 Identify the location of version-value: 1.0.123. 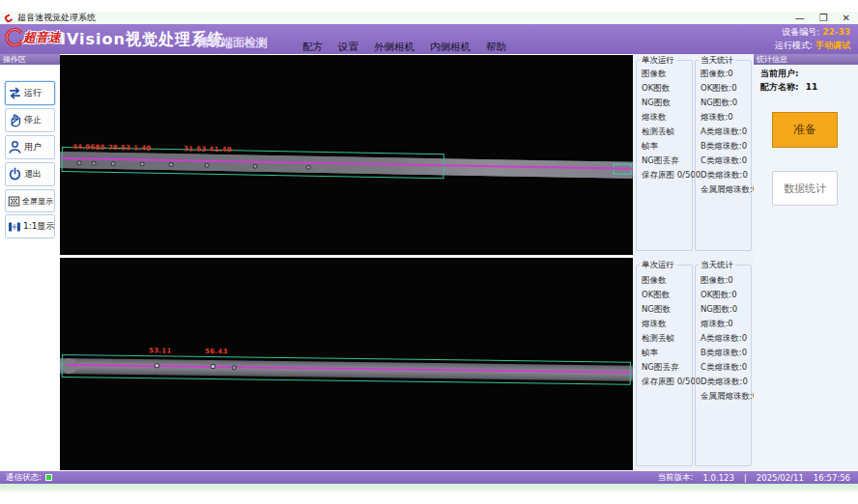
(718, 478).